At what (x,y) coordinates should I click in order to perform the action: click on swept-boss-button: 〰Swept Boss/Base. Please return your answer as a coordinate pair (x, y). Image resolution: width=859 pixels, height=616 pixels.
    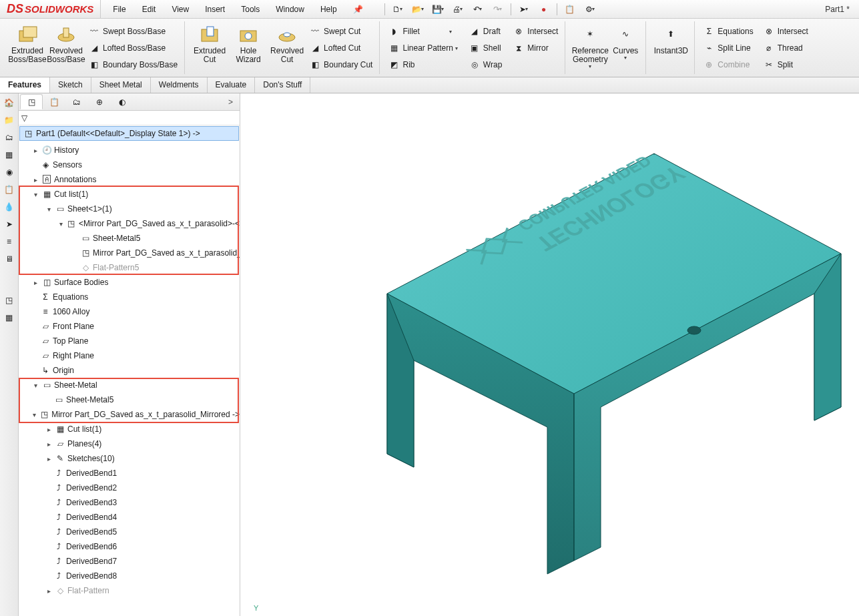
    Looking at the image, I should click on (133, 31).